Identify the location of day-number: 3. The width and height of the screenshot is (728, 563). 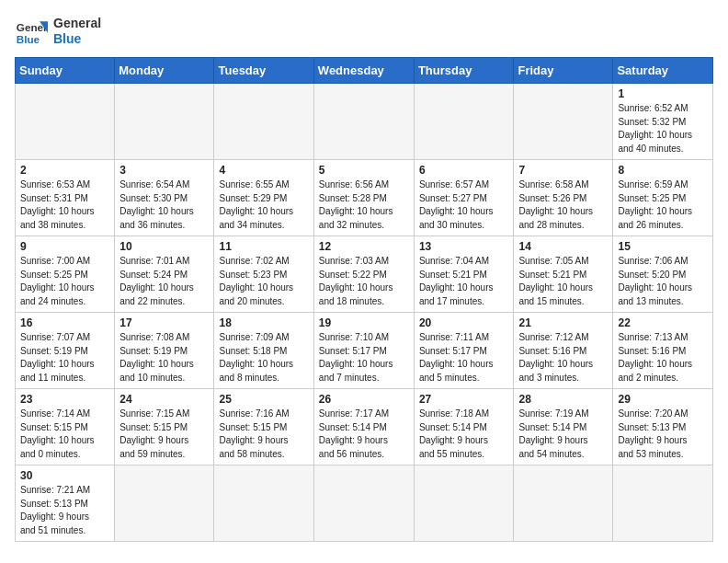
(164, 170).